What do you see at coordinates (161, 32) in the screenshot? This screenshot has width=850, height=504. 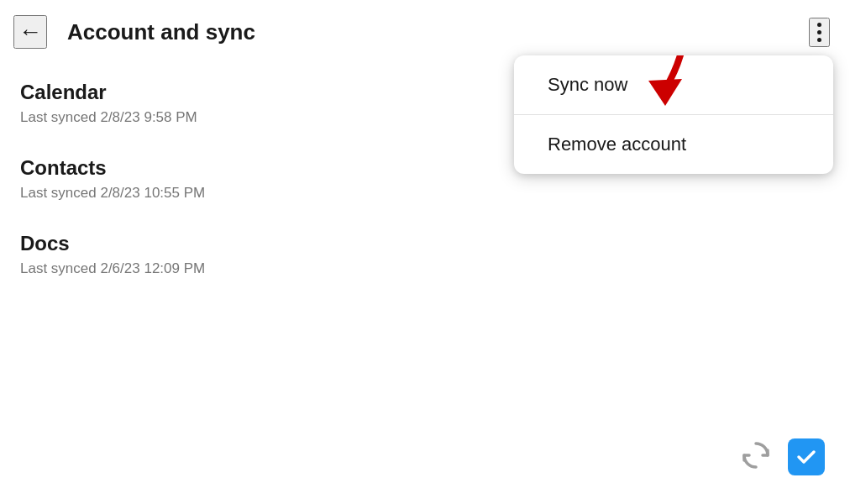 I see `page-title: Account and sync` at bounding box center [161, 32].